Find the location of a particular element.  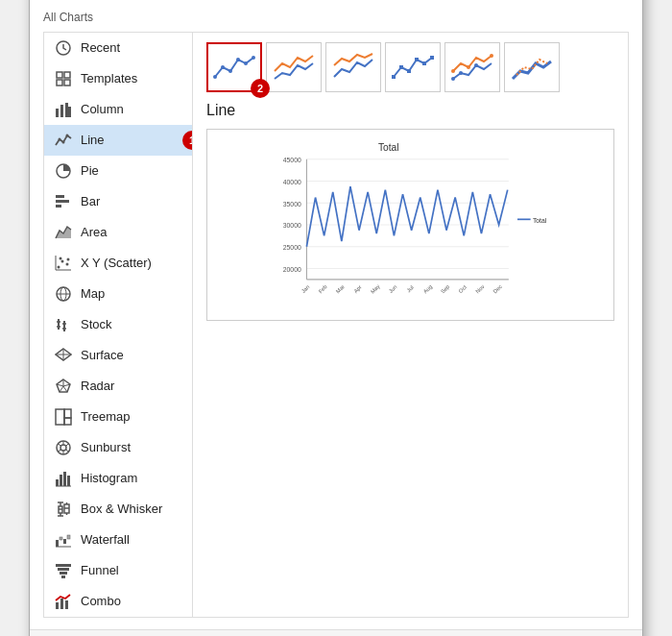

treemap-icon is located at coordinates (63, 417).